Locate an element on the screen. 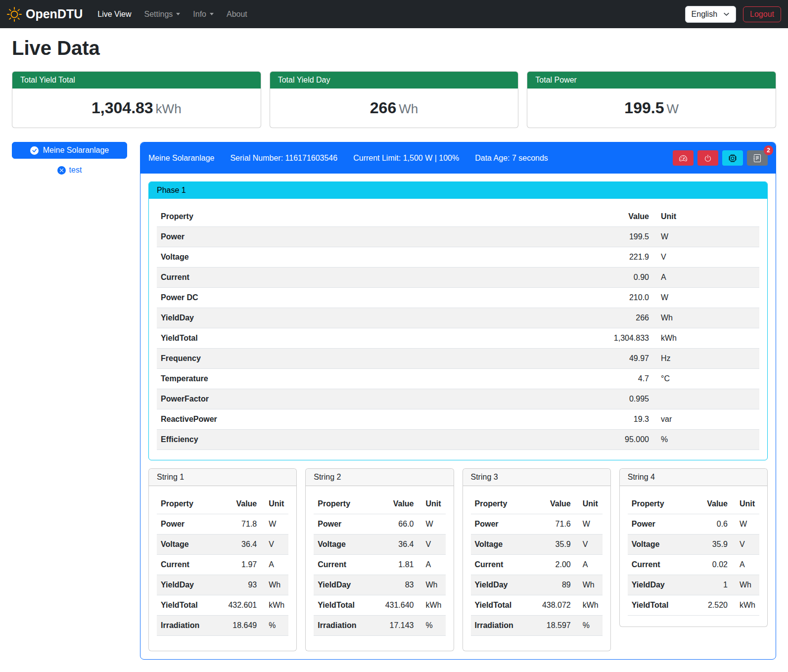 This screenshot has height=672, width=788. row-value: 83 is located at coordinates (396, 585).